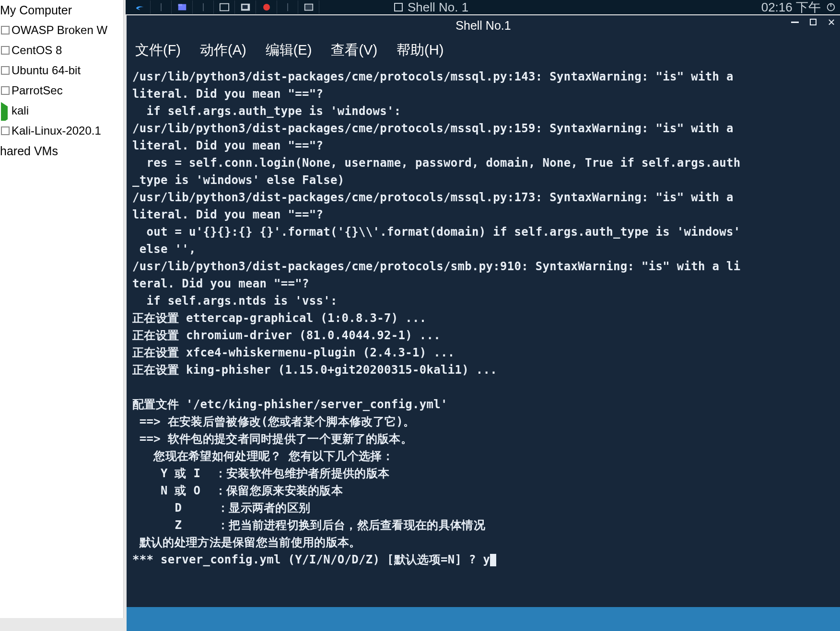 This screenshot has width=840, height=631. I want to click on sidebar-footer-label: hared VMs, so click(29, 151).